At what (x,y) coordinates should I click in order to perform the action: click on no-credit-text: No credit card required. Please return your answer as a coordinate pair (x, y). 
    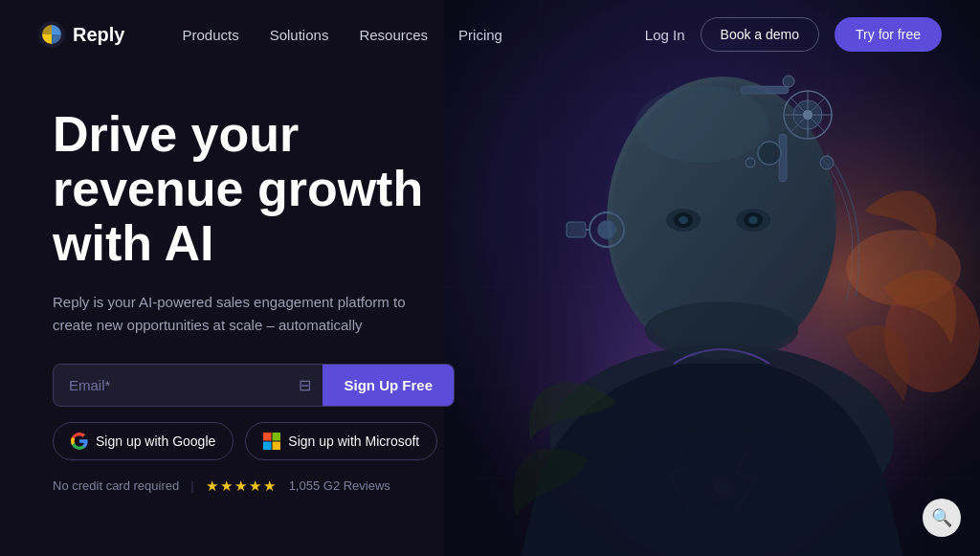
    Looking at the image, I should click on (116, 486).